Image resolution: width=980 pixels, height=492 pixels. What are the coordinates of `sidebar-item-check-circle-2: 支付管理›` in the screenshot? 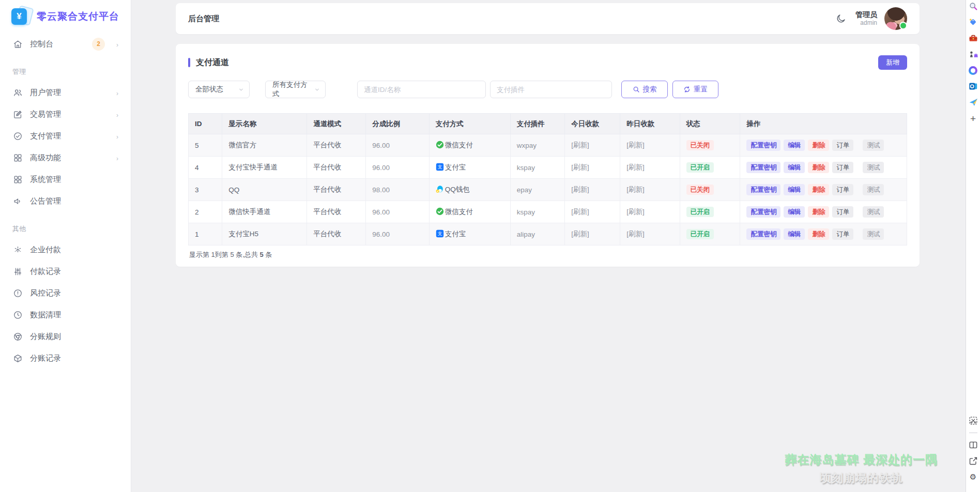 It's located at (65, 136).